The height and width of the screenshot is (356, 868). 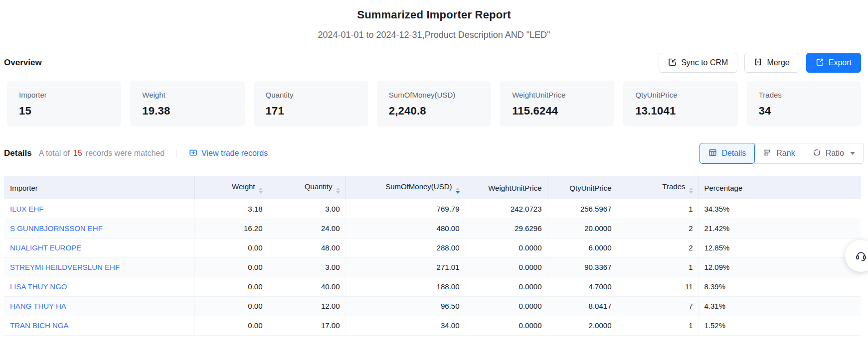 What do you see at coordinates (657, 306) in the screenshot?
I see `cell-trades: 7` at bounding box center [657, 306].